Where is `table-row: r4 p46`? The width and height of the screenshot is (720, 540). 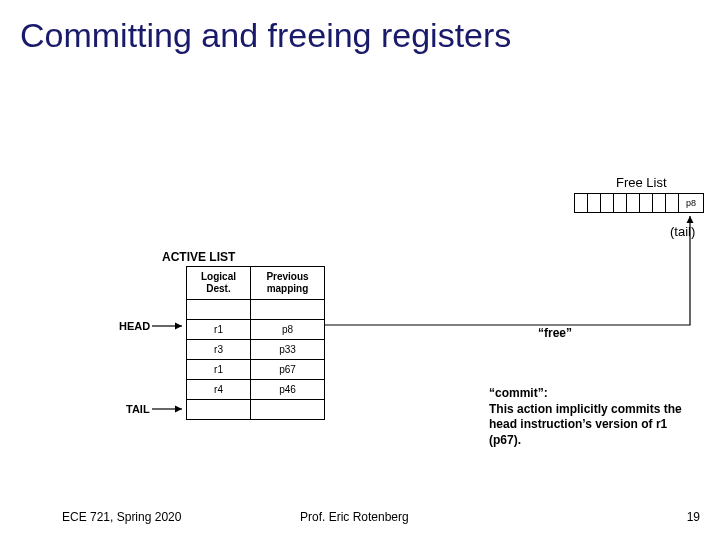 table-row: r4 p46 is located at coordinates (256, 390).